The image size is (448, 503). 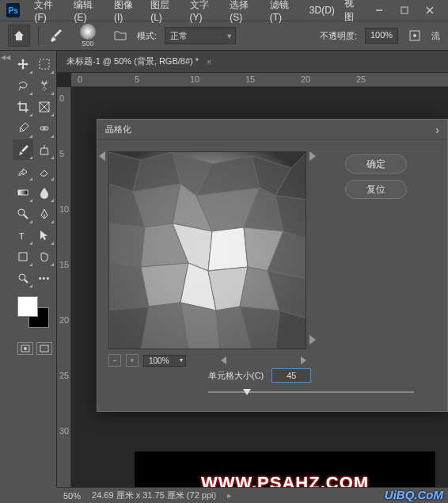 I want to click on screen-mode-toggle, so click(x=44, y=349).